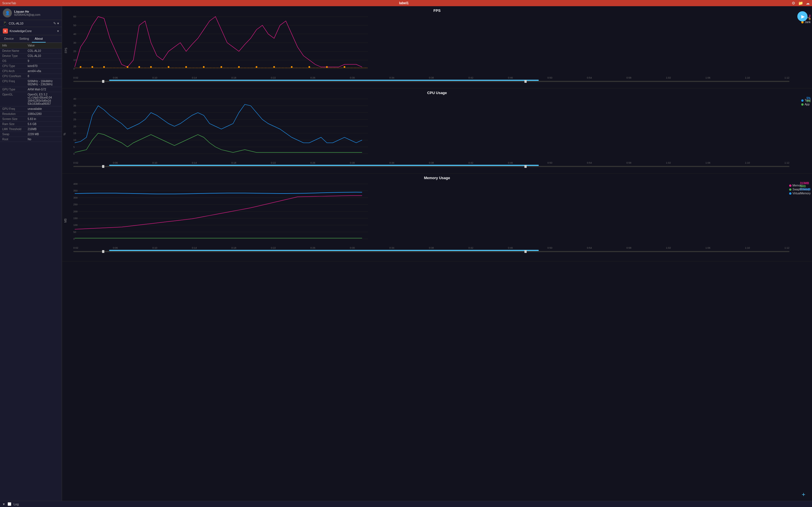  Describe the element at coordinates (194, 78) in the screenshot. I see `x-tick-label: 0:14` at that location.